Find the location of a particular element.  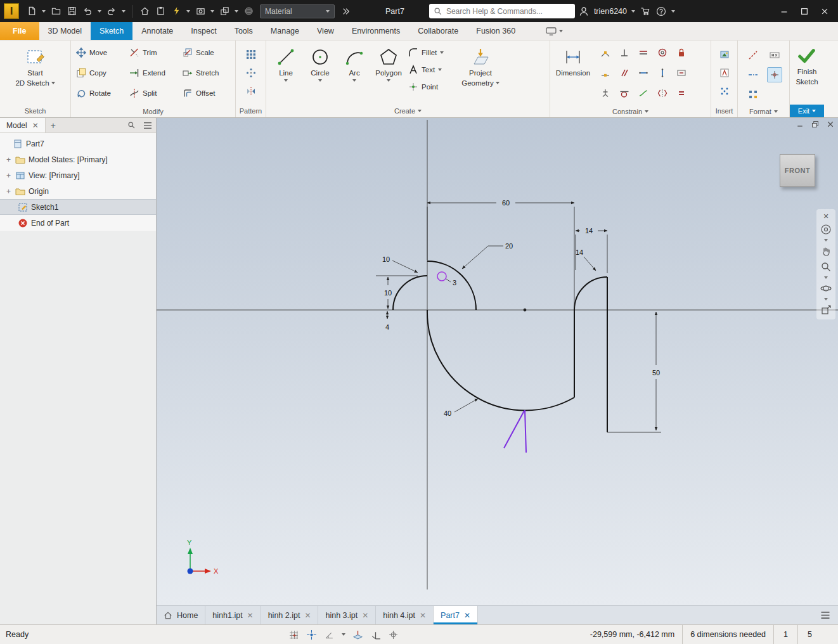

tab-sketch: Sketch is located at coordinates (112, 31).